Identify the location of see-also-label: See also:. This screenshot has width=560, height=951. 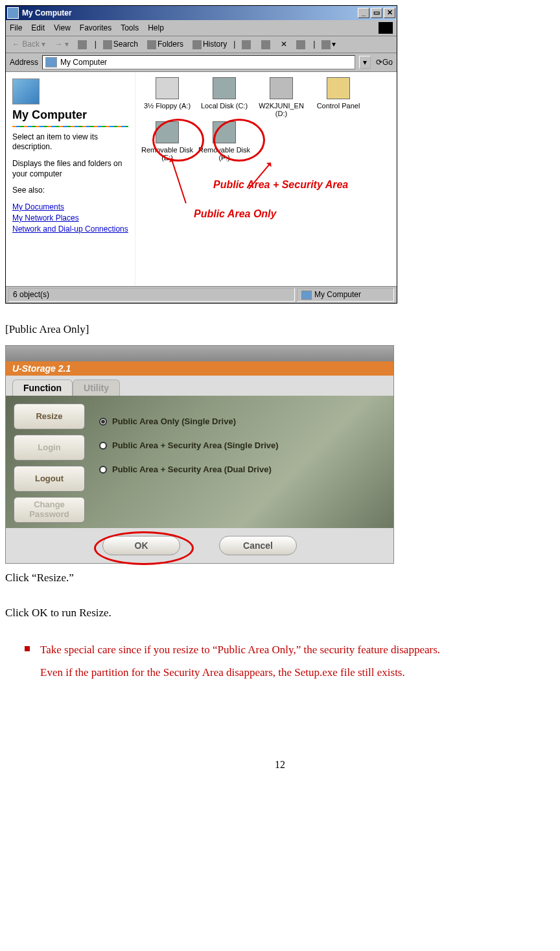
(70, 191).